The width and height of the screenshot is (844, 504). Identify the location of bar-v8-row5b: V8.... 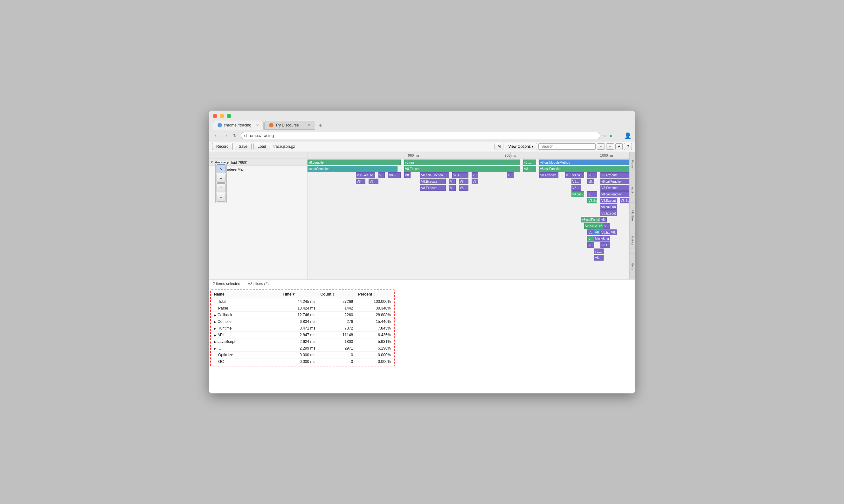
(576, 188).